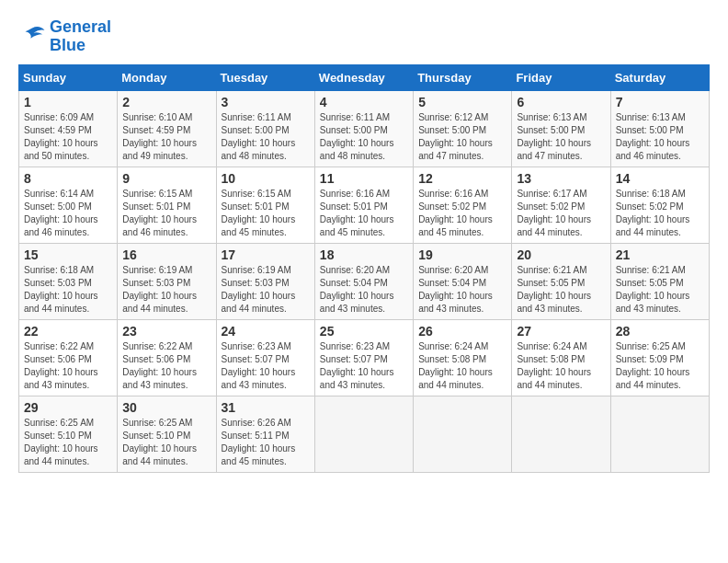 This screenshot has width=728, height=563. I want to click on day-number: 22, so click(68, 331).